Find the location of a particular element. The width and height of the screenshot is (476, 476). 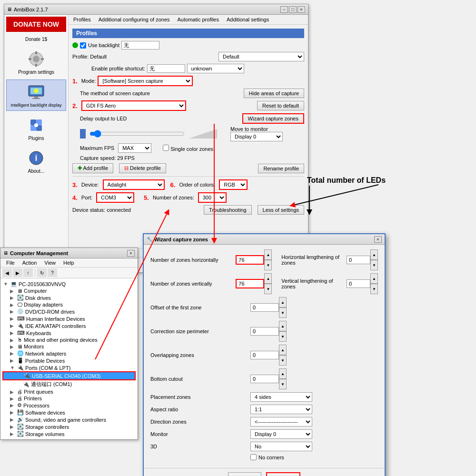

hide-areas-button: Hide areas of capture is located at coordinates (274, 93).